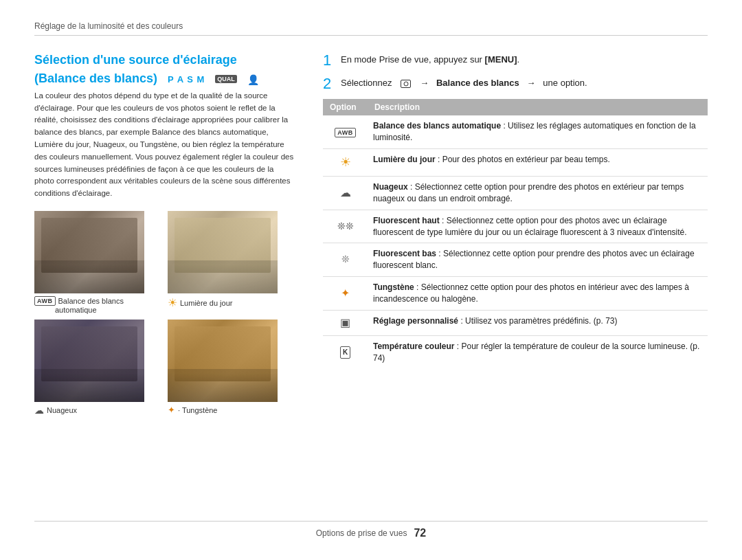 Image resolution: width=742 pixels, height=560 pixels. Describe the element at coordinates (76, 310) in the screenshot. I see `awb-label-line2: automatique` at that location.